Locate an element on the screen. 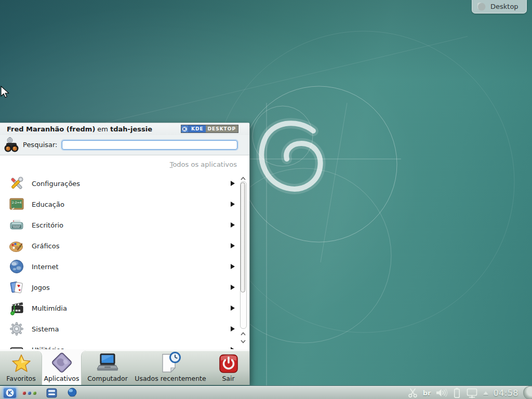 The width and height of the screenshot is (532, 399). chalkboard-icon: 2-2=4 is located at coordinates (17, 204).